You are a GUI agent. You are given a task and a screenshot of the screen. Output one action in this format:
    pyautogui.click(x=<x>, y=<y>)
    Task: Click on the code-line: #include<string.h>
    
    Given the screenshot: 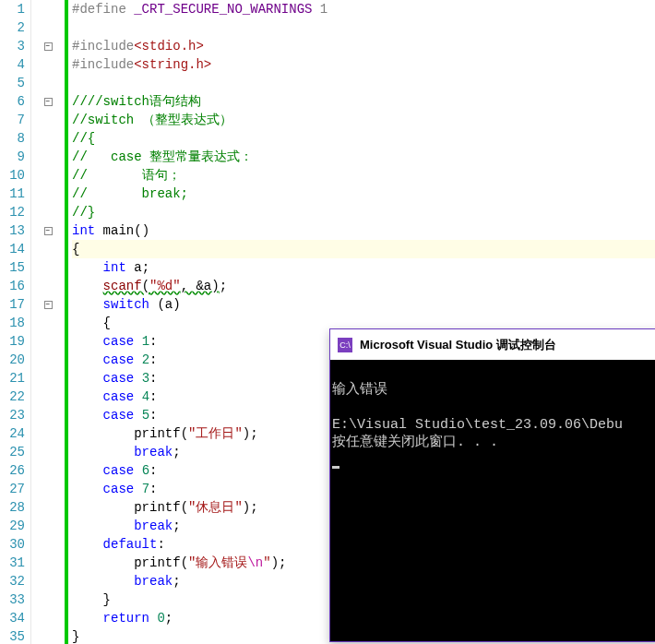 What is the action you would take?
    pyautogui.click(x=363, y=65)
    